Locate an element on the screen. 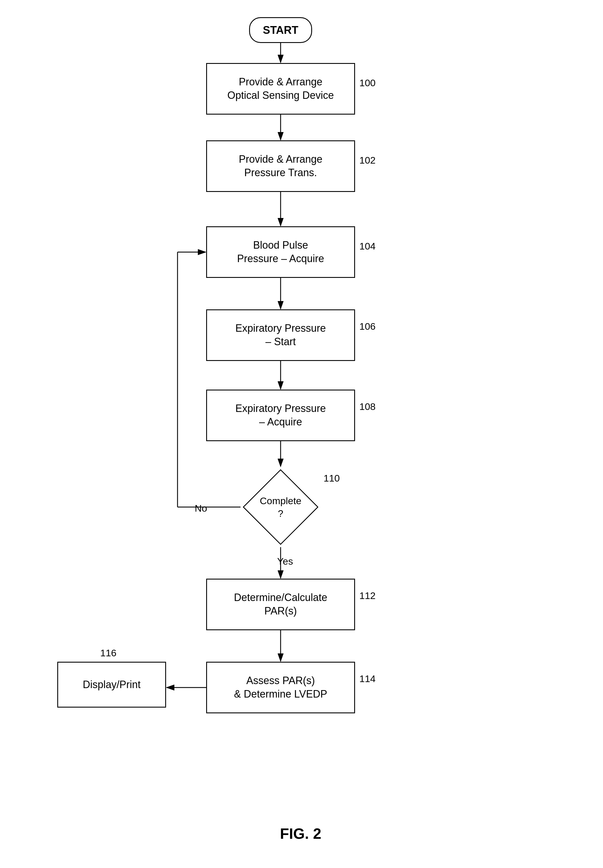  box-100: Provide & Arrange Optical Sensing Device is located at coordinates (281, 89).